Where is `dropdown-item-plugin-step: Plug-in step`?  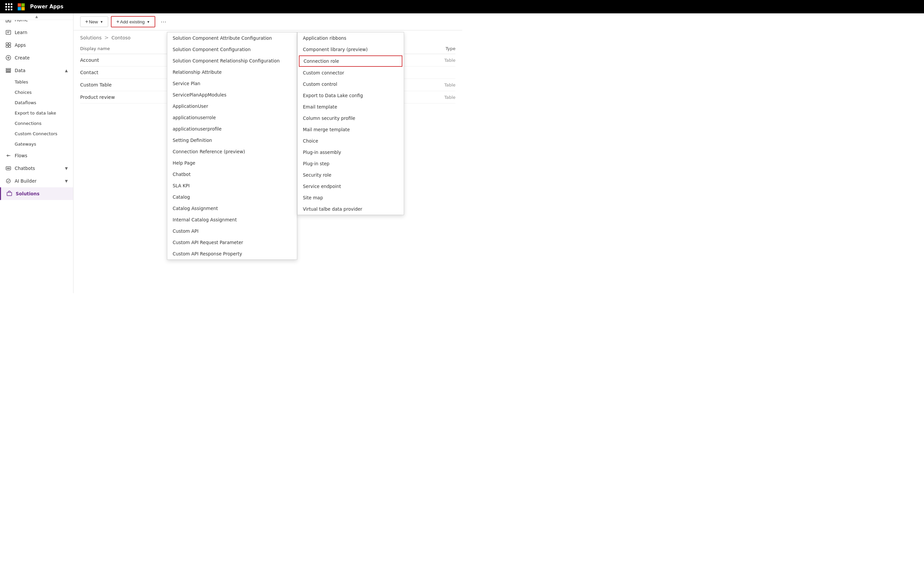 dropdown-item-plugin-step: Plug-in step is located at coordinates (351, 163).